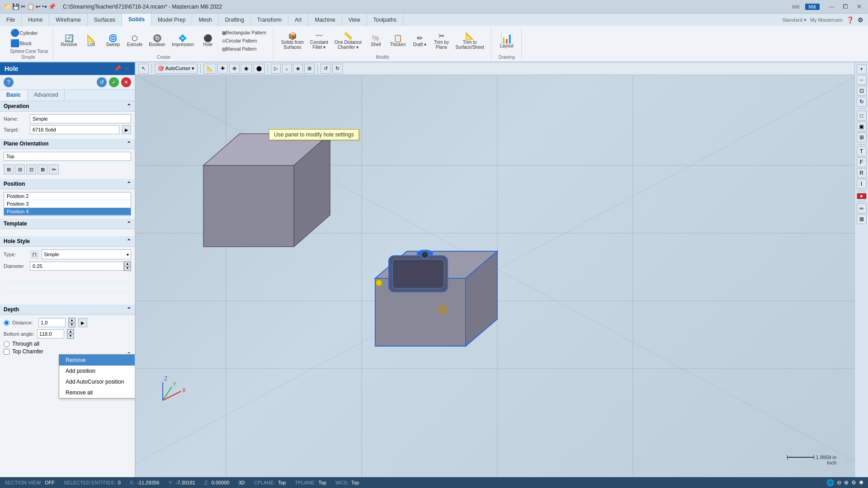  What do you see at coordinates (862, 208) in the screenshot?
I see `rt-btn-extra1: ═` at bounding box center [862, 208].